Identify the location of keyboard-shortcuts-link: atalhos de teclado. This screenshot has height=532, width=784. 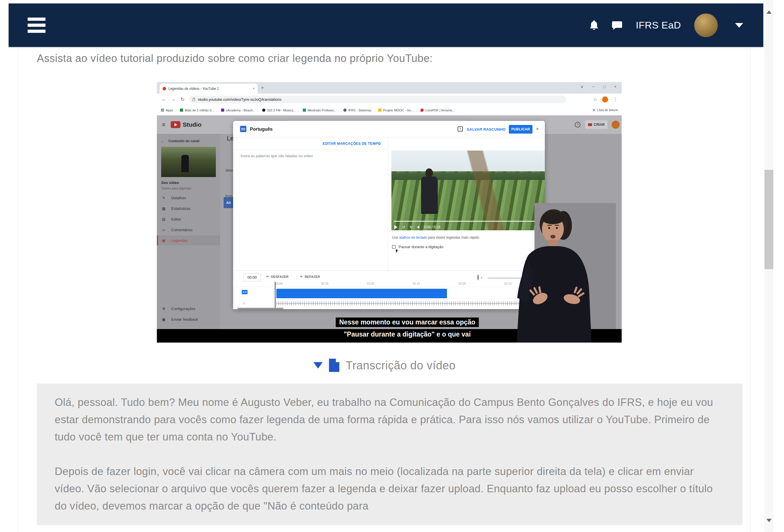
(413, 237).